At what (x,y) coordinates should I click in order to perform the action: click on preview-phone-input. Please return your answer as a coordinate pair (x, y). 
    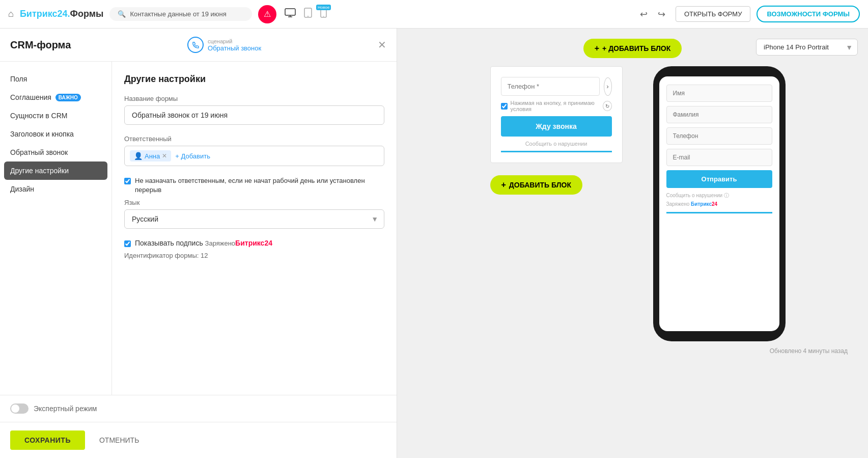
    Looking at the image, I should click on (550, 87).